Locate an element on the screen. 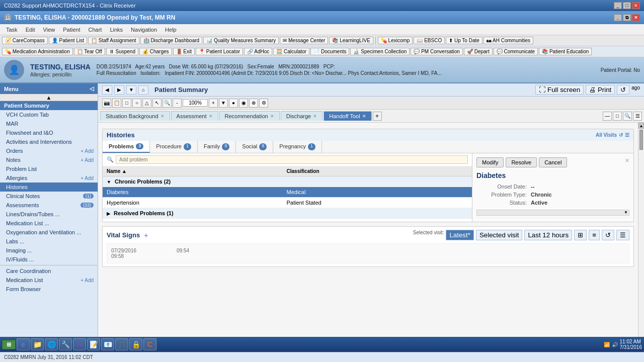 Image resolution: width=644 pixels, height=362 pixels. hist-tab-pregnancy: Pregnancy 1 is located at coordinates (298, 147).